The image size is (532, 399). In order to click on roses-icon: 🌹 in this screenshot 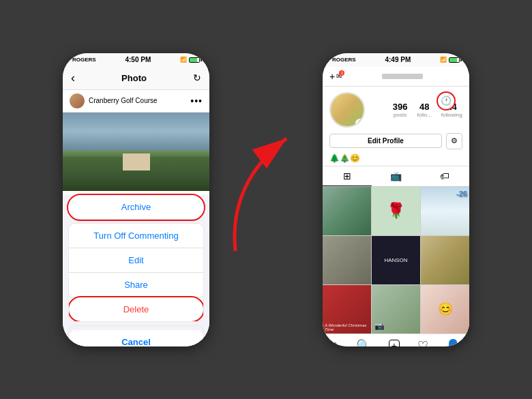, I will do `click(396, 211)`.